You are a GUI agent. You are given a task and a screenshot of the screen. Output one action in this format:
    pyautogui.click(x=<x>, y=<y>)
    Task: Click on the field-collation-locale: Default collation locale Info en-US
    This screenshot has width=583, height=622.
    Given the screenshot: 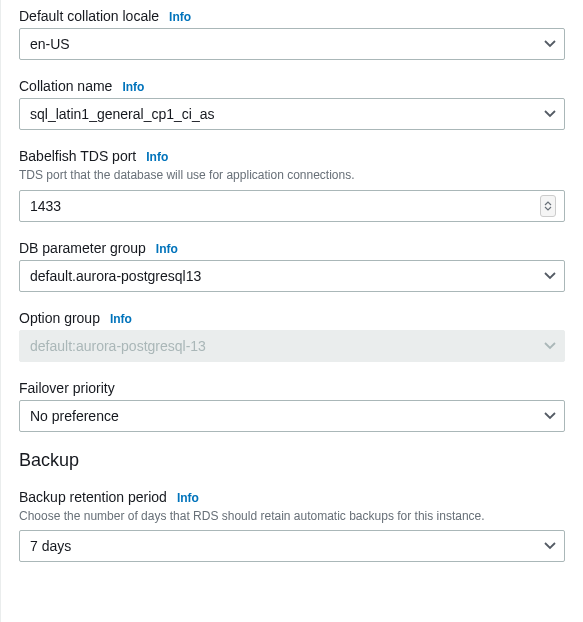 What is the action you would take?
    pyautogui.click(x=292, y=34)
    